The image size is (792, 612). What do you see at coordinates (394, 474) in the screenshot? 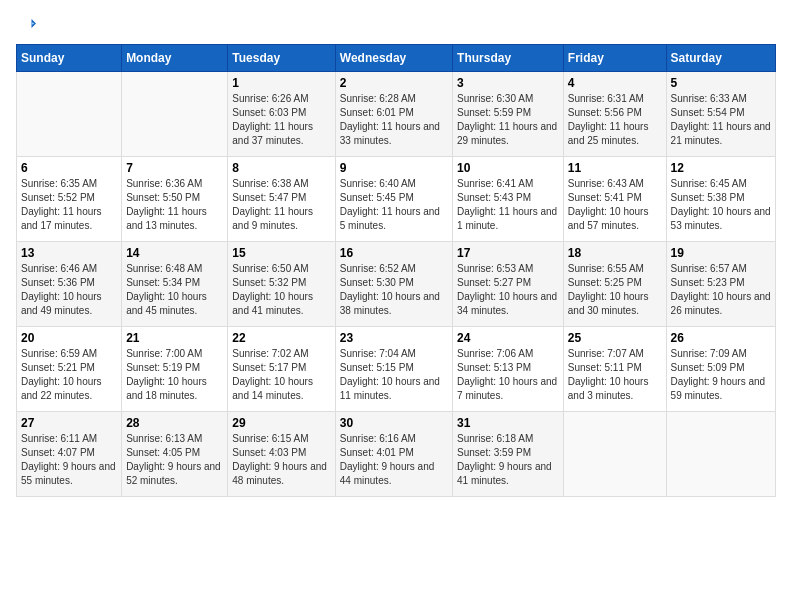
I see `daylight-text: Daylight: 9 hours and 44 minutes.` at bounding box center [394, 474].